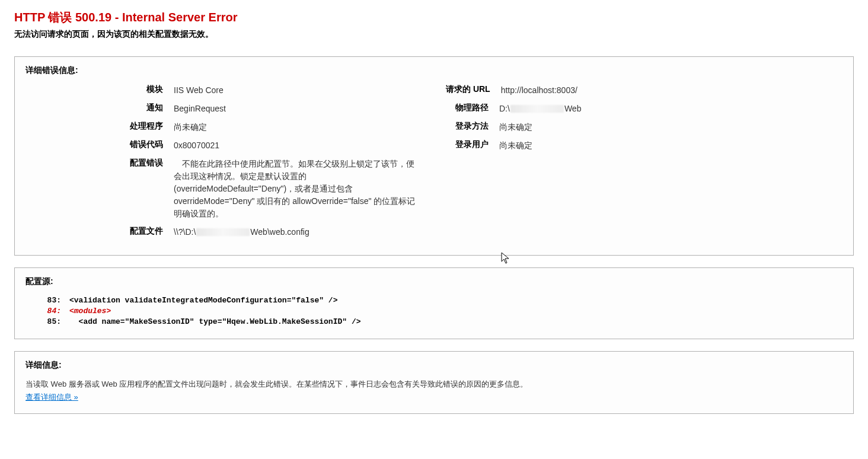  I want to click on requested-url-row: 请求的 URL http://localhost:8003/, so click(644, 90).